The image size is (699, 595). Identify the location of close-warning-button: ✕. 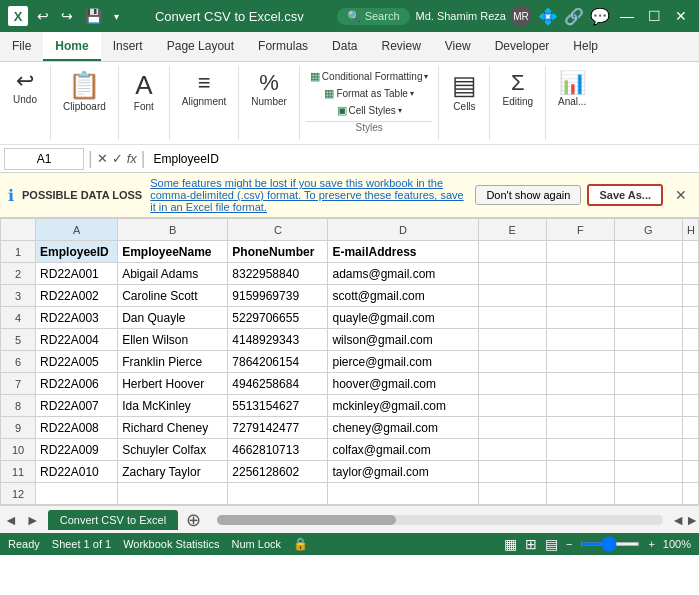
(681, 195).